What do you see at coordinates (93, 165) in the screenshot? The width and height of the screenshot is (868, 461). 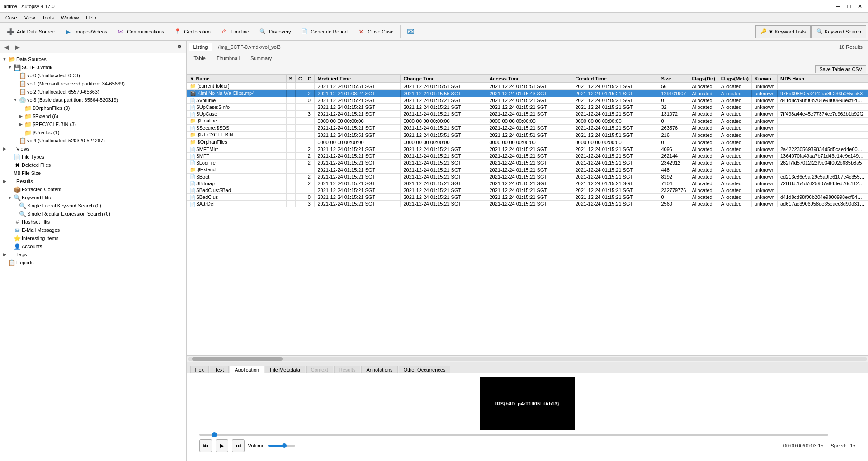 I see `tree-item-deleted-files: ✖ Deleted Files` at bounding box center [93, 165].